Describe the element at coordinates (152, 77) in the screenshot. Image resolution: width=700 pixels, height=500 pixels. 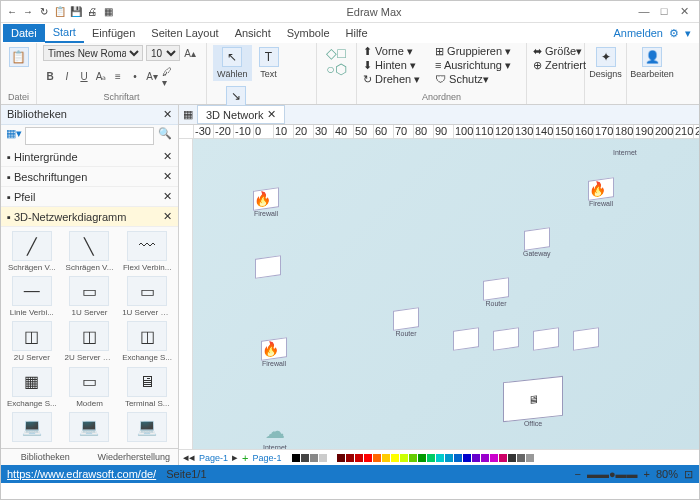
I see `font-color-button: A▾` at that location.